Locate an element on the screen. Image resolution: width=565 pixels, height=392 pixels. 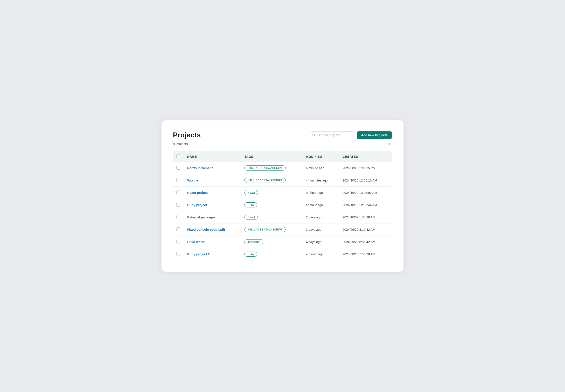
table-header-row: NAME TAGS MODIFIED CREATED is located at coordinates (282, 157).